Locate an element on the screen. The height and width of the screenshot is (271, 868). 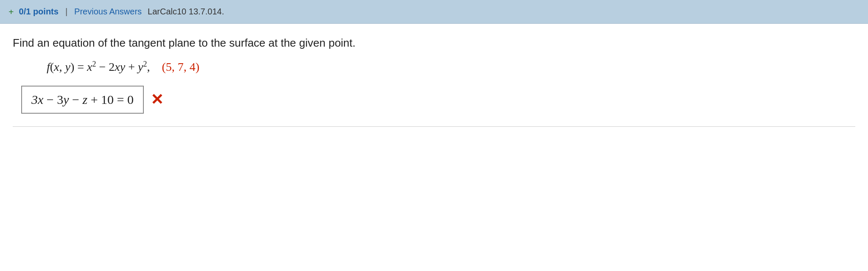
plus-icon: + is located at coordinates (11, 12).